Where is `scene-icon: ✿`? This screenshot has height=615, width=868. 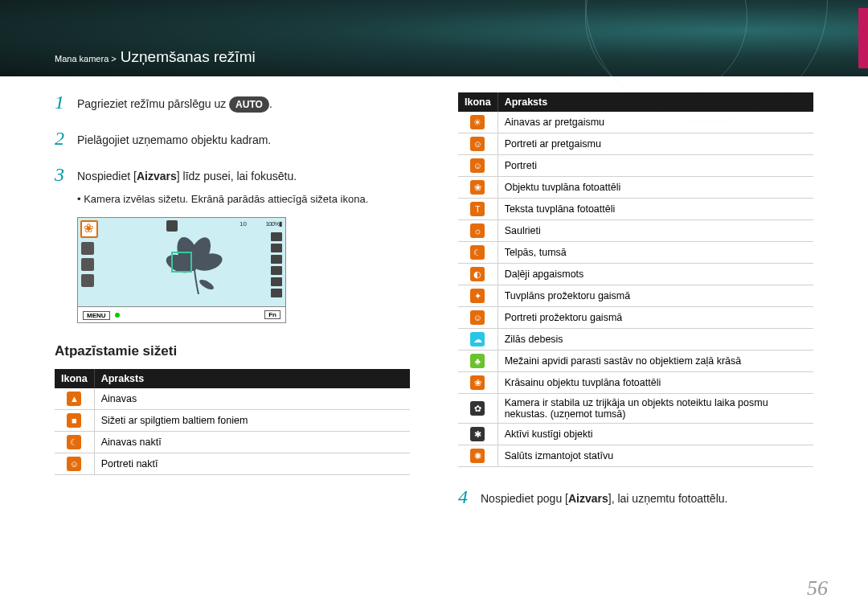
scene-icon: ✿ is located at coordinates (477, 408).